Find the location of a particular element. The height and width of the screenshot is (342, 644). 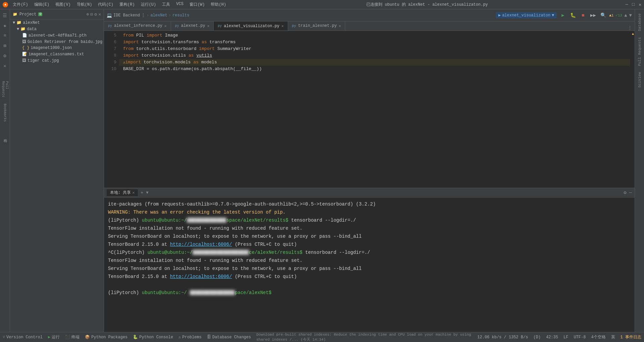

terminal-line-1: ite-packages (from requests-oauthlib>=0.… is located at coordinates (369, 204).